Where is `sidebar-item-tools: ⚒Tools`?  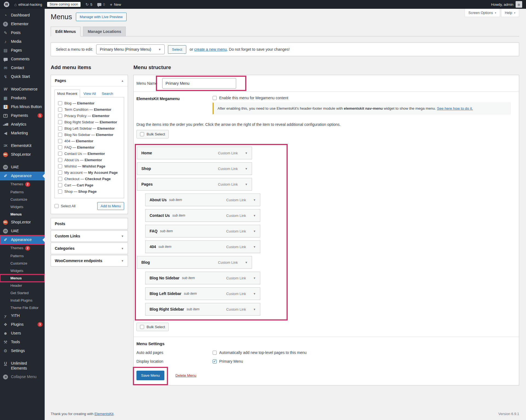 sidebar-item-tools: ⚒Tools is located at coordinates (22, 342).